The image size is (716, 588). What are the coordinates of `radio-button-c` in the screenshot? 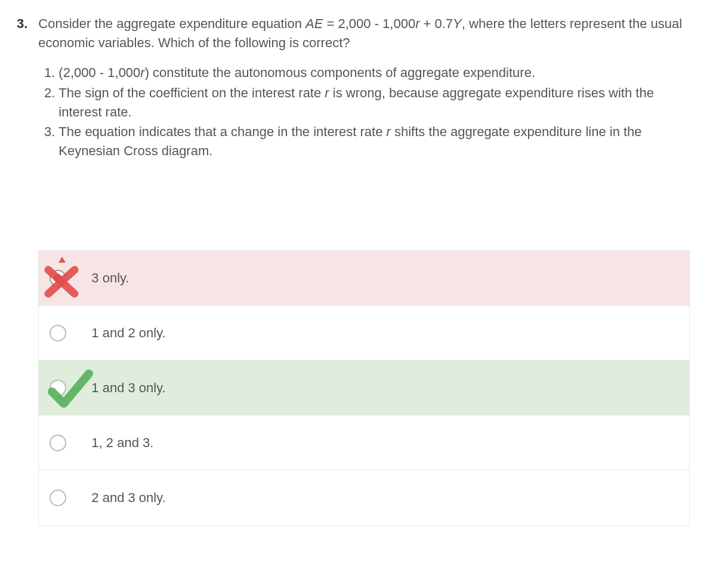 It's located at (58, 388).